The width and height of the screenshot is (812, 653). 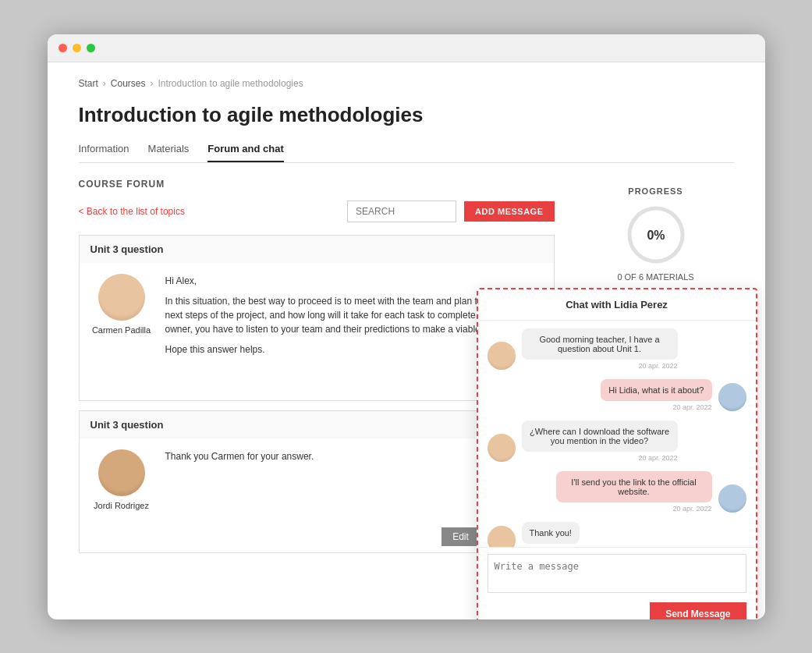 I want to click on chat-bubble-wrap-4: I'll send you the link to the official w…, so click(x=634, y=492).